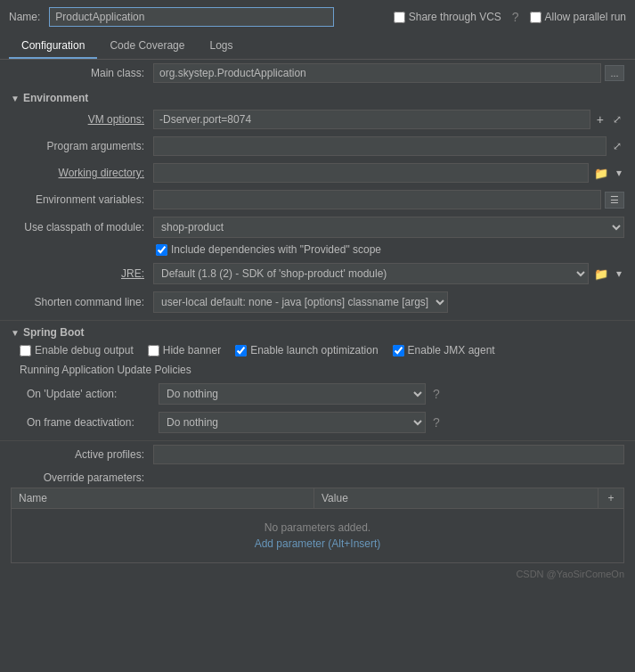  Describe the element at coordinates (378, 73) in the screenshot. I see `main-class-input` at that location.